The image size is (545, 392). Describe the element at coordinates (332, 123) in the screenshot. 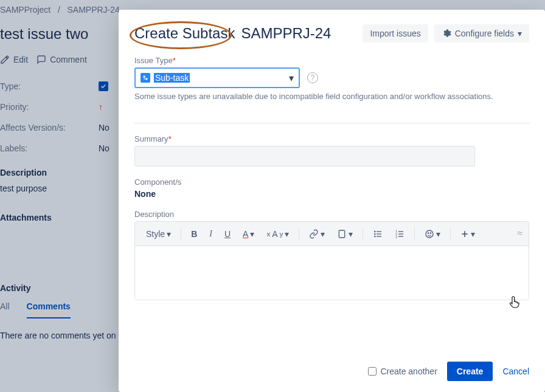

I see `divider` at that location.